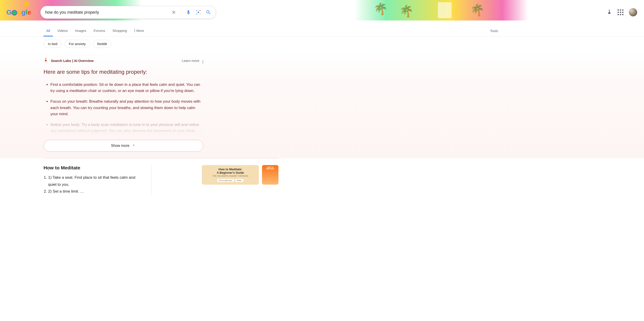  Describe the element at coordinates (72, 61) in the screenshot. I see `ai-overview-label: Search Labs | AI Overview` at that location.